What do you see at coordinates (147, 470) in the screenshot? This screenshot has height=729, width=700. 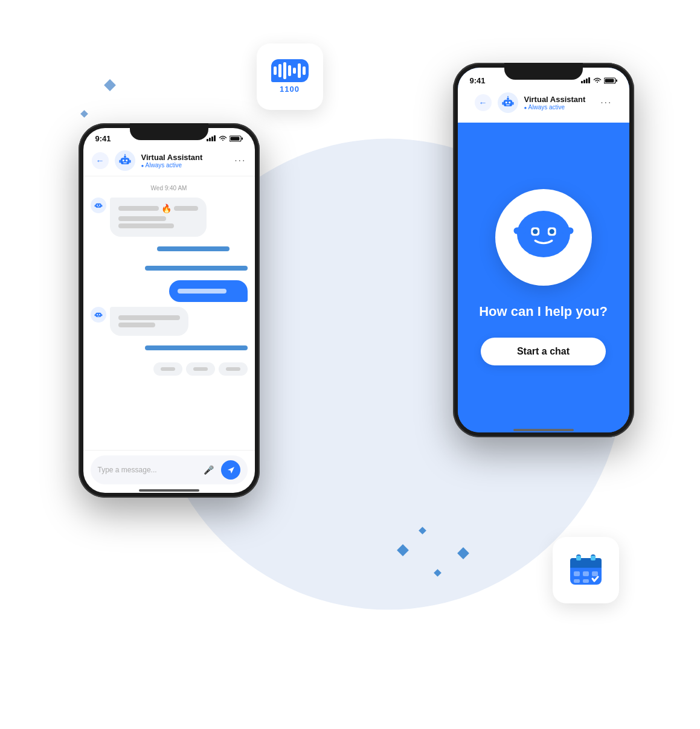 I see `chat-input-placeholder: Type a message...` at bounding box center [147, 470].